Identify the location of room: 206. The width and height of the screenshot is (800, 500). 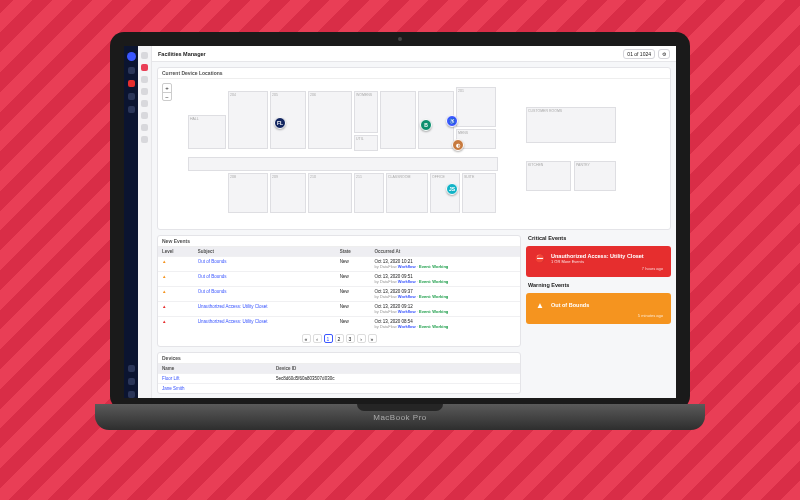
(330, 120).